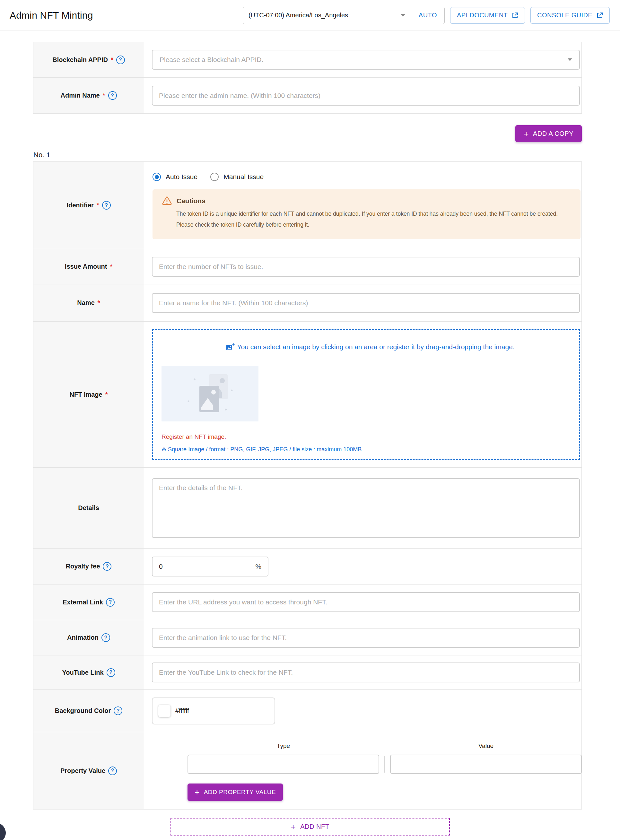 Image resolution: width=620 pixels, height=840 pixels. What do you see at coordinates (307, 673) in the screenshot?
I see `youtube-link-row: YouTube Link ?` at bounding box center [307, 673].